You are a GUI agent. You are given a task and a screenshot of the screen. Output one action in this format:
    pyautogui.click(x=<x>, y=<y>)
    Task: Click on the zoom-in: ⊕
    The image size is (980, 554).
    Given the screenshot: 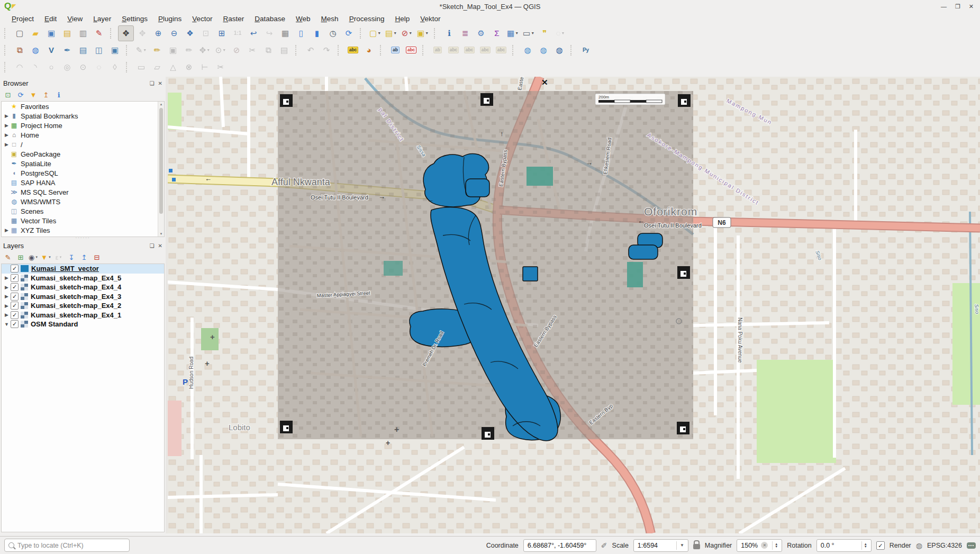 What is the action you would take?
    pyautogui.click(x=158, y=33)
    